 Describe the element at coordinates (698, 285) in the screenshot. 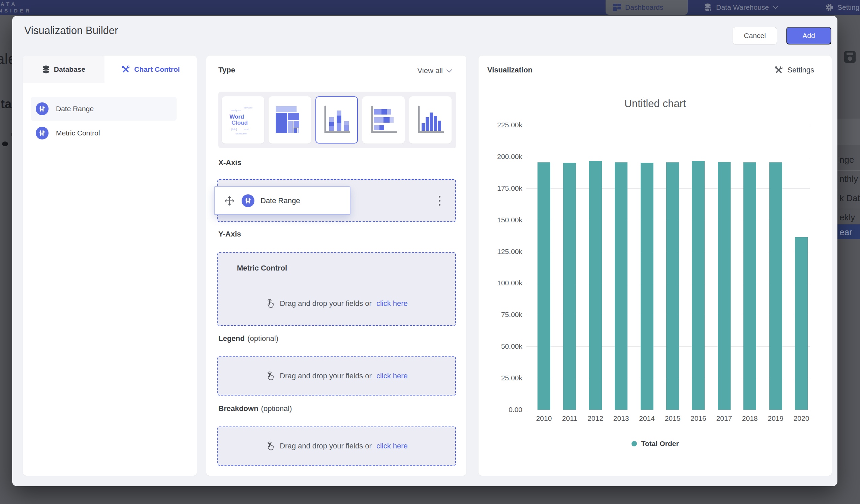

I see `chart-bar-2016` at that location.